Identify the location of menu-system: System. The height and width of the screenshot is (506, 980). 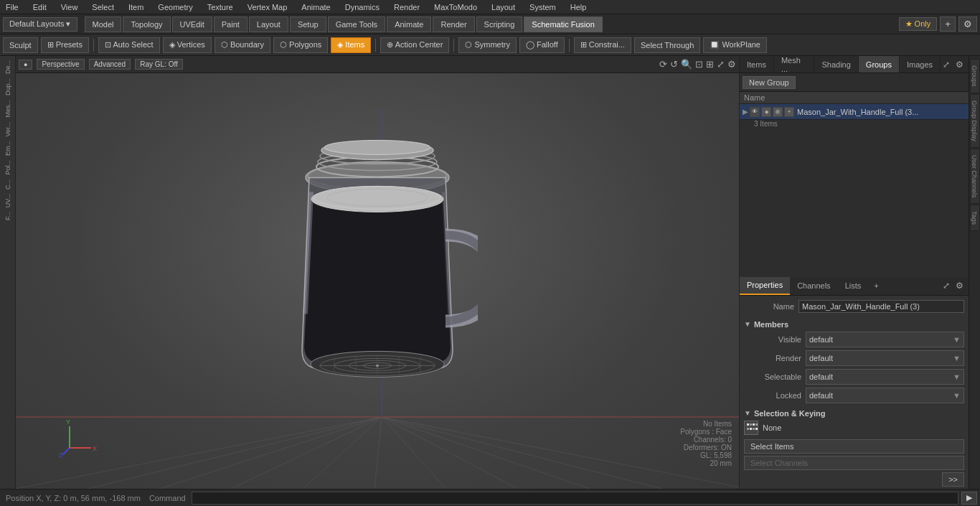
(542, 7).